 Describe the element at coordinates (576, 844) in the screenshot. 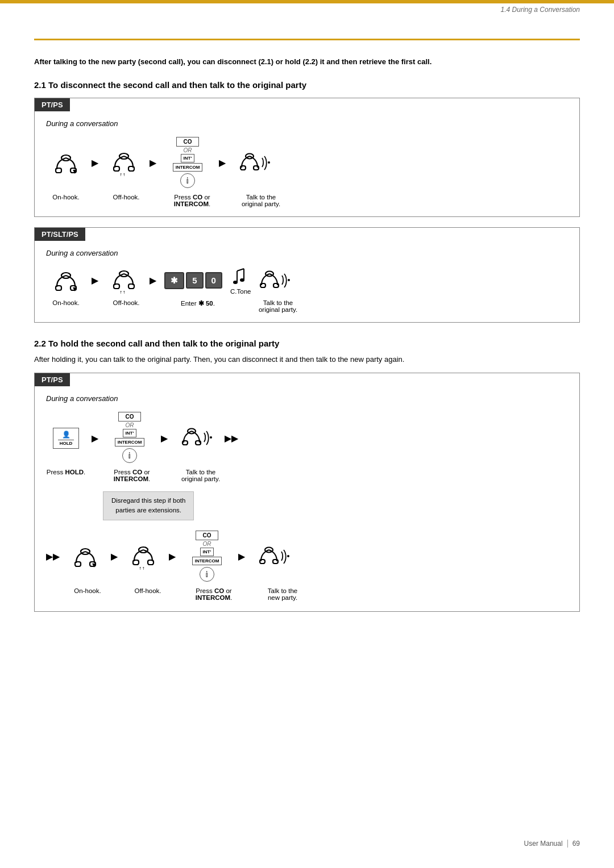

I see `page-number: 69` at that location.